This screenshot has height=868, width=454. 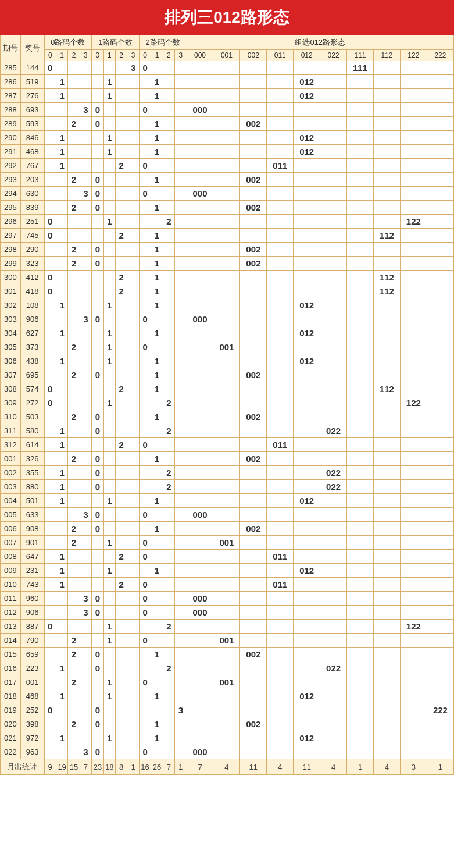 What do you see at coordinates (280, 557) in the screenshot?
I see `cell-pattern: 011` at bounding box center [280, 557].